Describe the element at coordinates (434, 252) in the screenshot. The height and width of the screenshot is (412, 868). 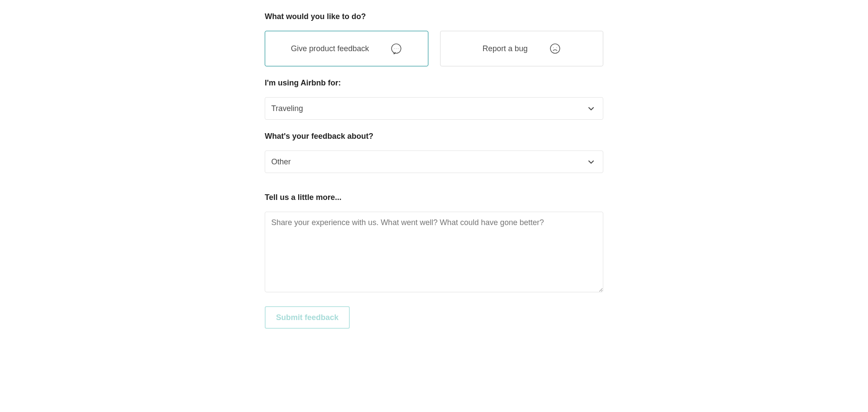
I see `feedback-textarea` at that location.